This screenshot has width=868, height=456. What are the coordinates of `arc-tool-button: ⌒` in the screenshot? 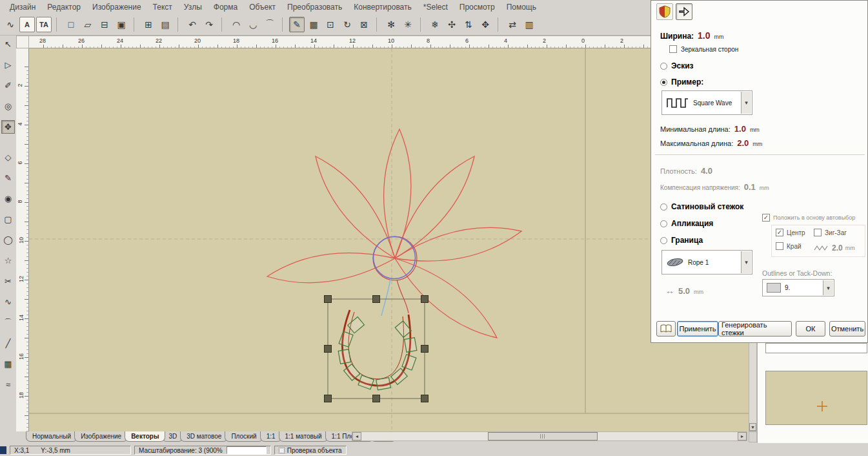 It's located at (8, 323).